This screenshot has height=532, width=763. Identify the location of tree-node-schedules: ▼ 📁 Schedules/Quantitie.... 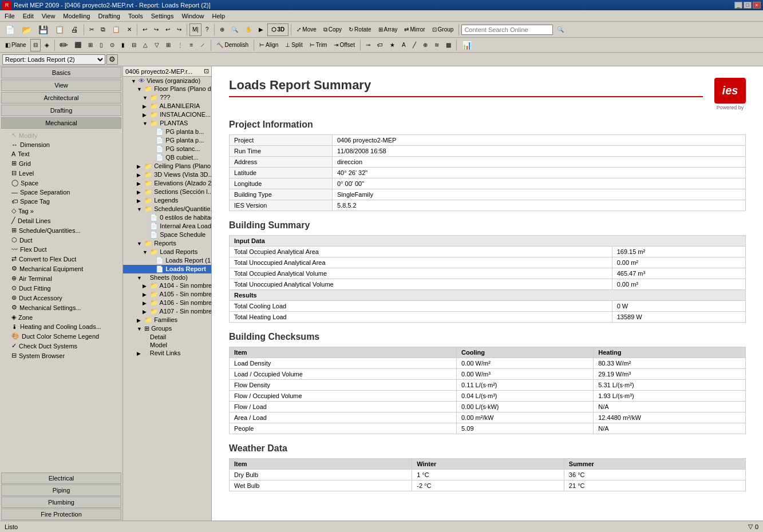
(167, 209).